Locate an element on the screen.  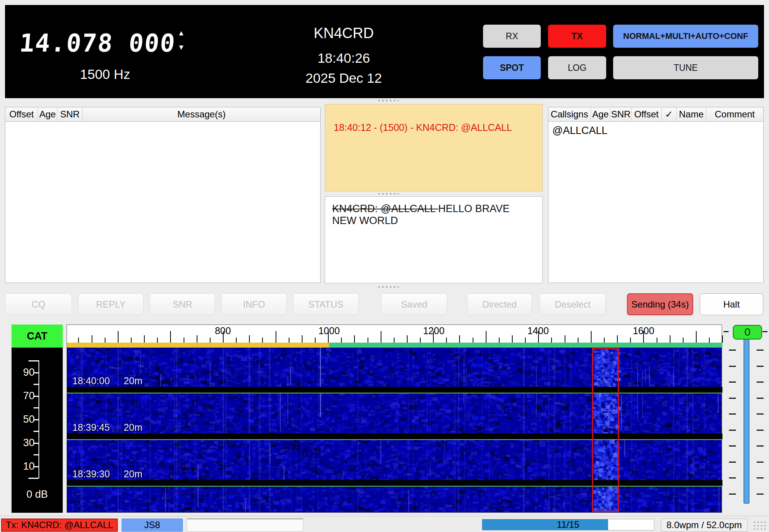
callsigns-header: Callsigns Age SNR Offset ✓ Name Comment is located at coordinates (656, 115).